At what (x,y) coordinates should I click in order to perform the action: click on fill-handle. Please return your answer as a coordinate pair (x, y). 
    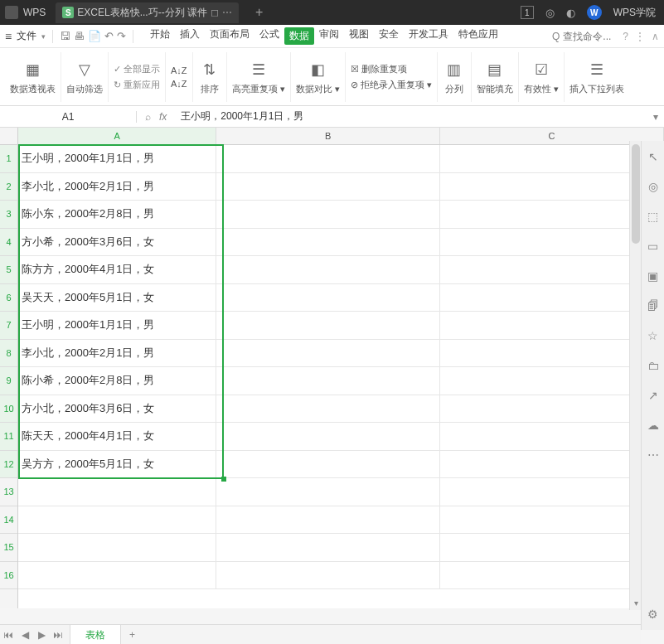
    Looking at the image, I should click on (224, 479).